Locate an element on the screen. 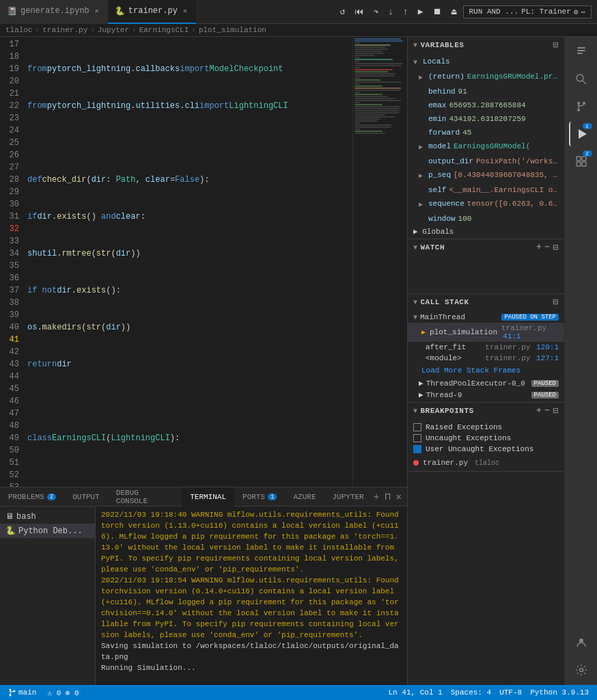  session-python-debug: 🐍 Python Deb... is located at coordinates (48, 530).